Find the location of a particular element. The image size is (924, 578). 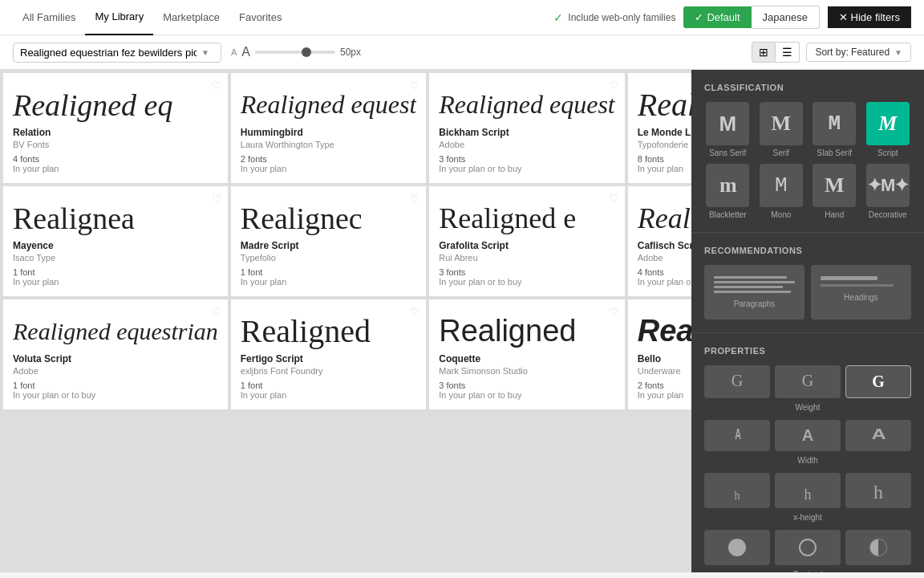

width-narrow: A is located at coordinates (737, 435).